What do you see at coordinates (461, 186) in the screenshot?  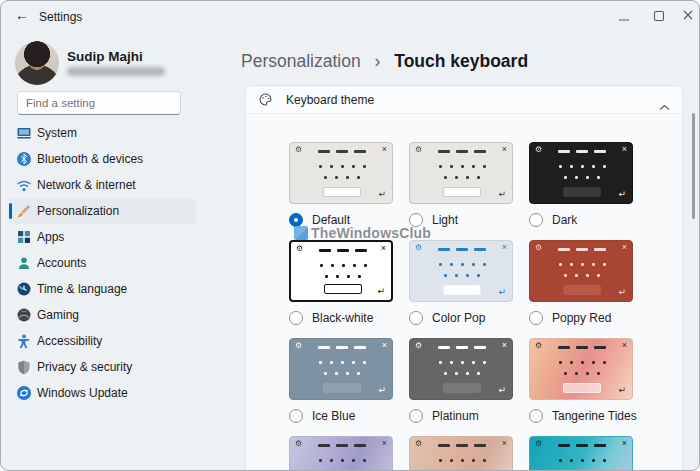 I see `theme-option: ⚙ × ↵ Light` at bounding box center [461, 186].